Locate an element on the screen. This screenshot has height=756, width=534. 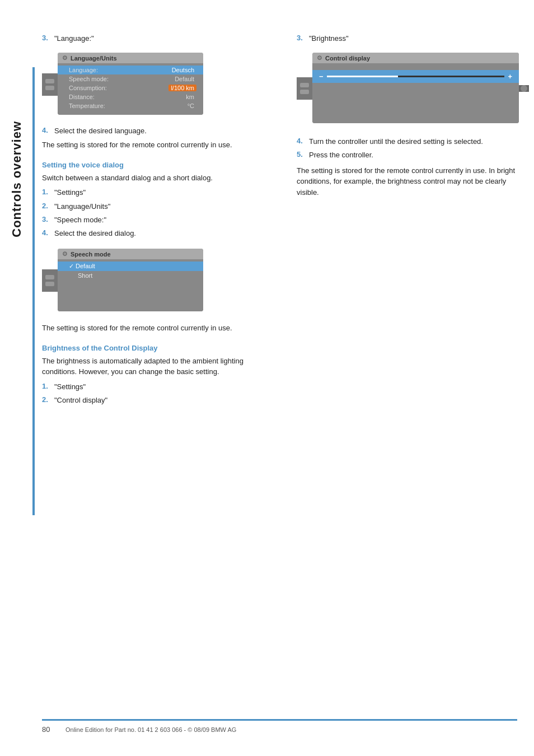
step-4-text: Select the desired language. is located at coordinates (101, 131).